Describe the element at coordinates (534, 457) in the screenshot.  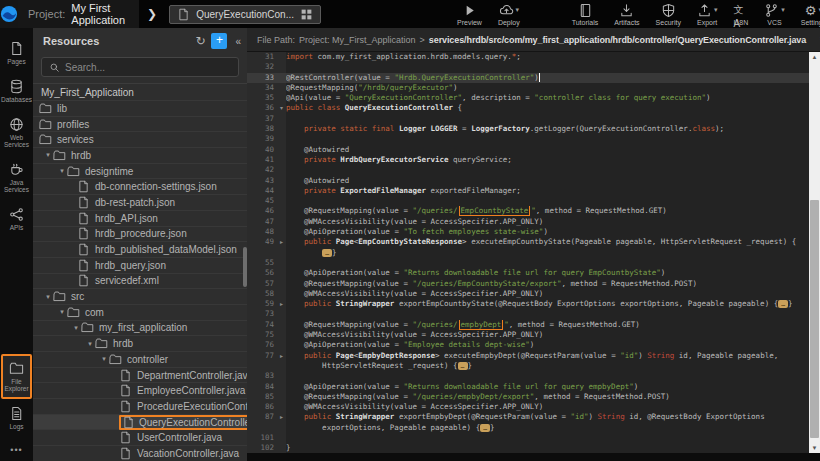
I see `editor-horizontal-scrollbar` at that location.